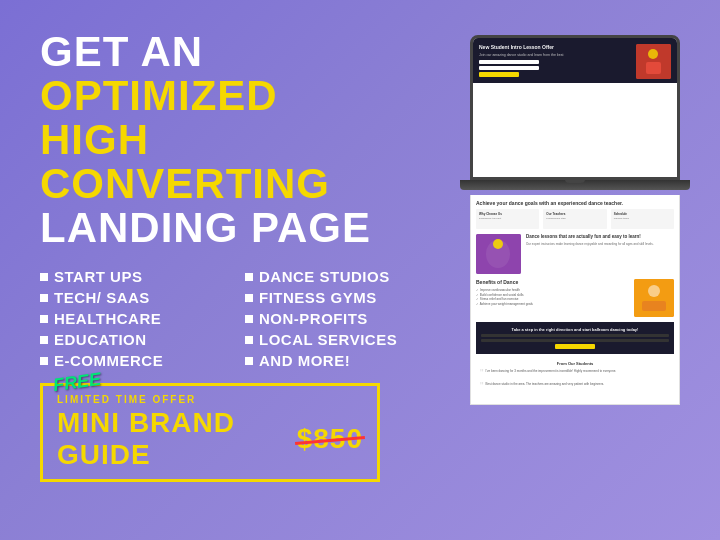  Describe the element at coordinates (348, 340) in the screenshot. I see `bullet-local-services: LOCAL SERVICES` at that location.